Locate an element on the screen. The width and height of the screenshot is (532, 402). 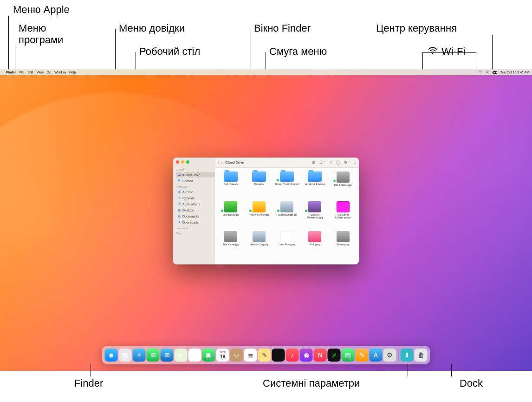
dock-downloads: ⬇ is located at coordinates (407, 355).